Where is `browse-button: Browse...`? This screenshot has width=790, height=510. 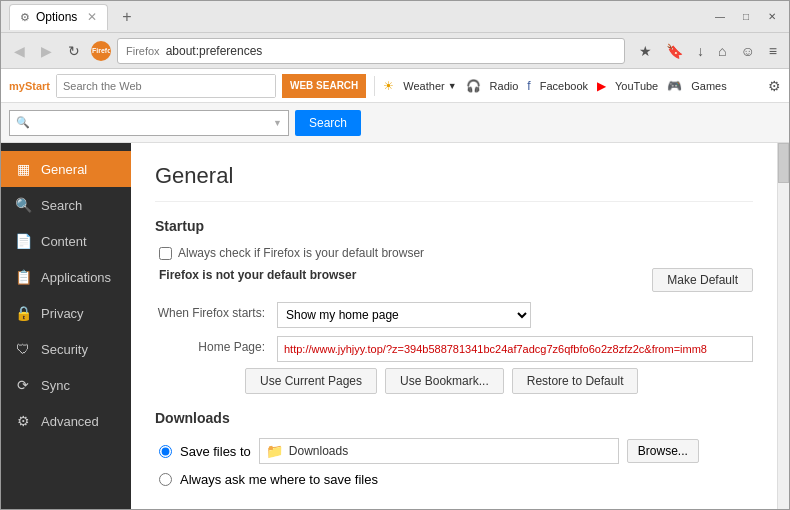
browse-button: Browse... is located at coordinates (663, 451).